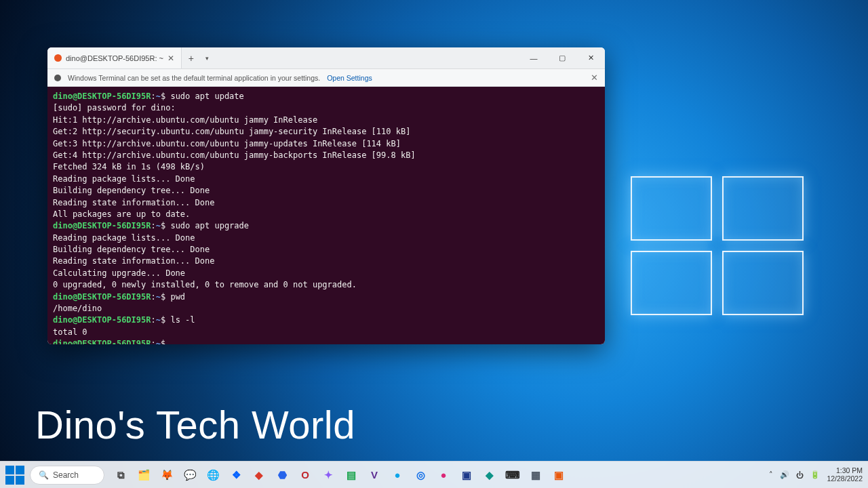  Describe the element at coordinates (351, 475) in the screenshot. I see `app-icon-4: ▤` at that location.